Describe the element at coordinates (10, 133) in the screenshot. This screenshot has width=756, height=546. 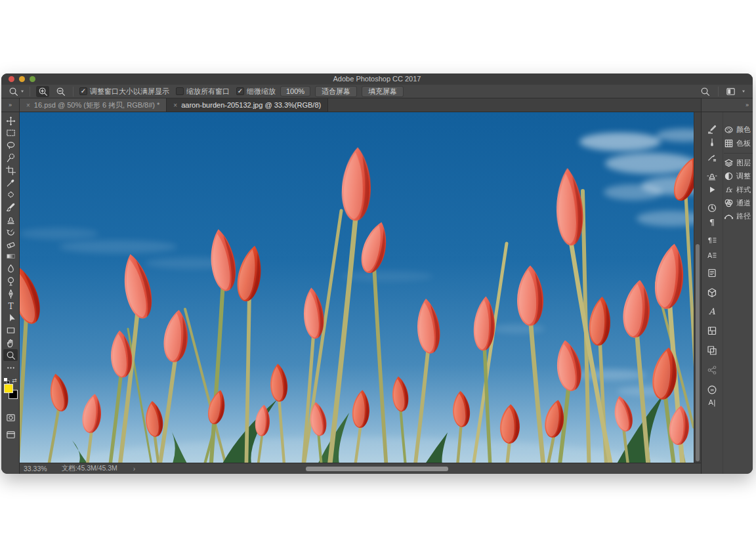
I see `rectangular-marquee-tool` at that location.